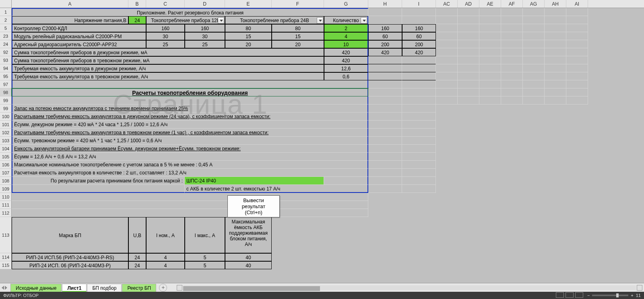 The height and width of the screenshot is (299, 644). I want to click on zoom-slider, so click(610, 295).